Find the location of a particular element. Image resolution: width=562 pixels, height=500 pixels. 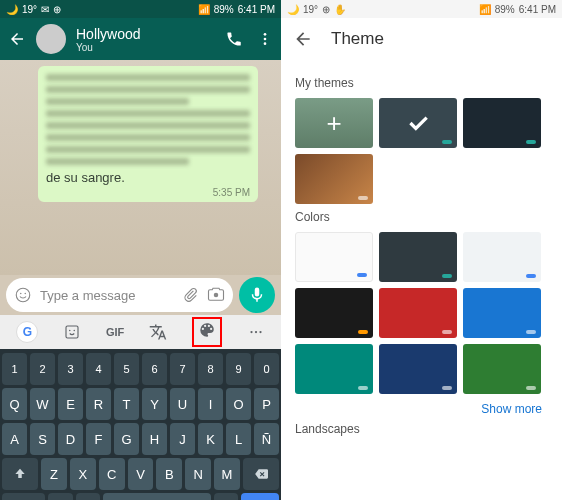

key-t: T is located at coordinates (126, 404).